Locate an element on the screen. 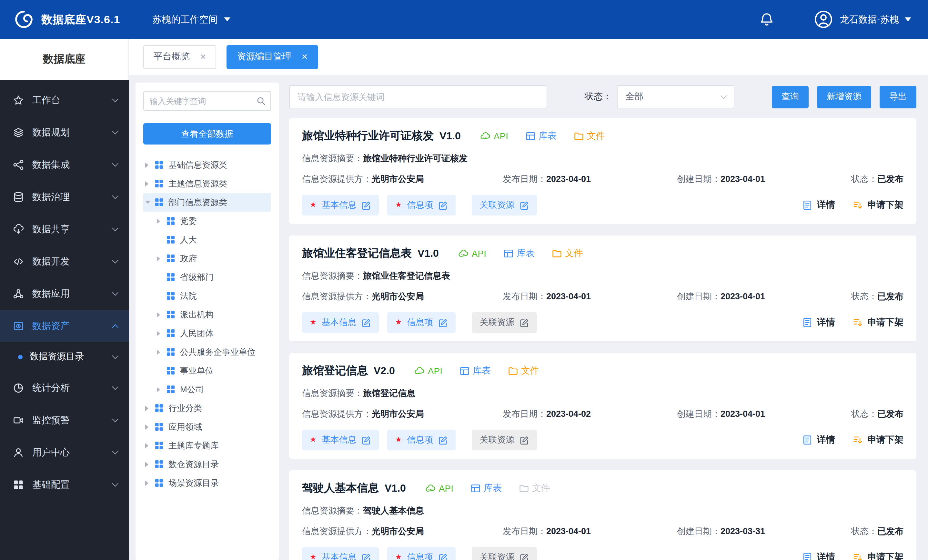 The width and height of the screenshot is (928, 560). tree-node: 党委 is located at coordinates (207, 221).